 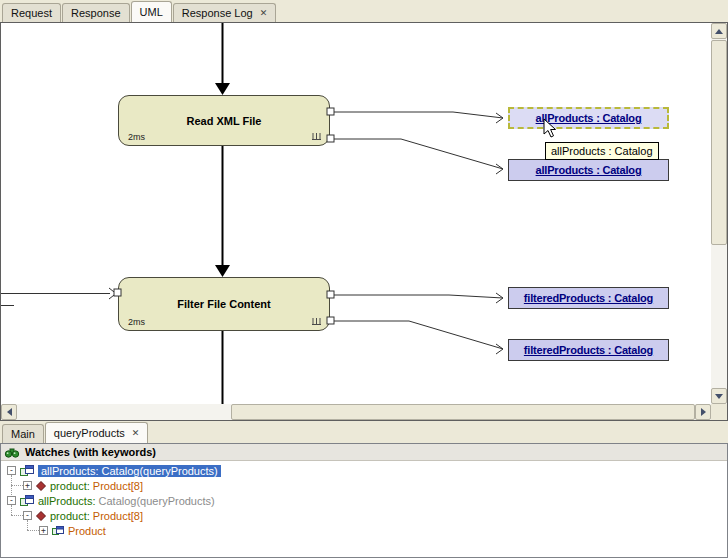 I want to click on tab-label: Response Log, so click(x=218, y=13).